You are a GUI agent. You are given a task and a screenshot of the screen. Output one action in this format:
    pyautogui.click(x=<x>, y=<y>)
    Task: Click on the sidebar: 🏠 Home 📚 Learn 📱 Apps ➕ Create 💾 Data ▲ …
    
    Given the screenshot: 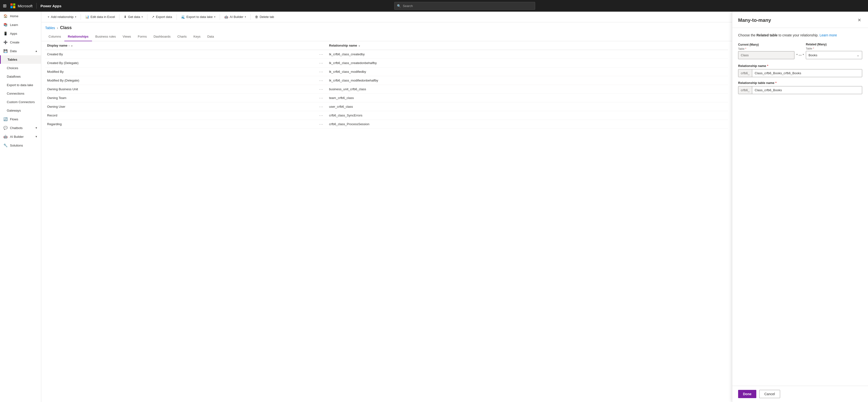 What is the action you would take?
    pyautogui.click(x=21, y=207)
    